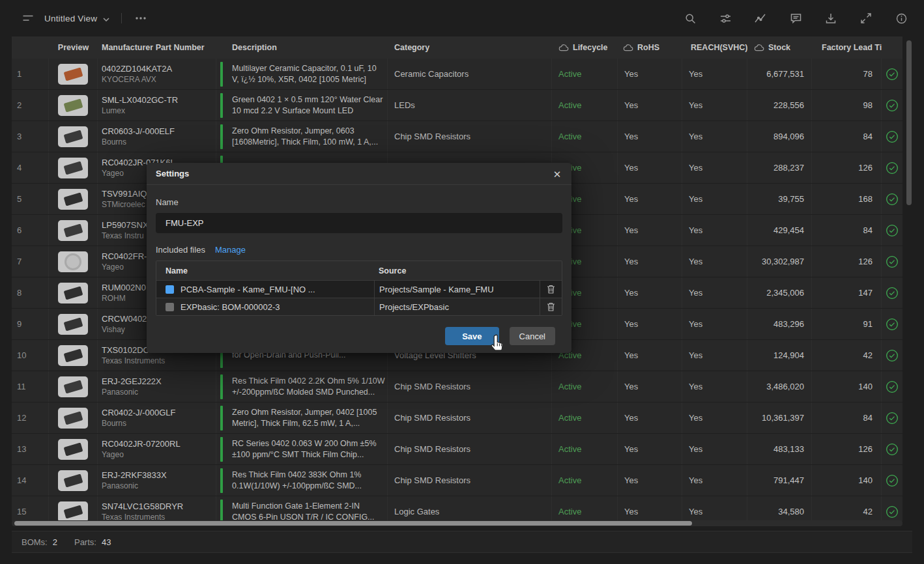 The height and width of the screenshot is (564, 924). What do you see at coordinates (353, 524) in the screenshot?
I see `horizontal-scrollbar-thumb` at bounding box center [353, 524].